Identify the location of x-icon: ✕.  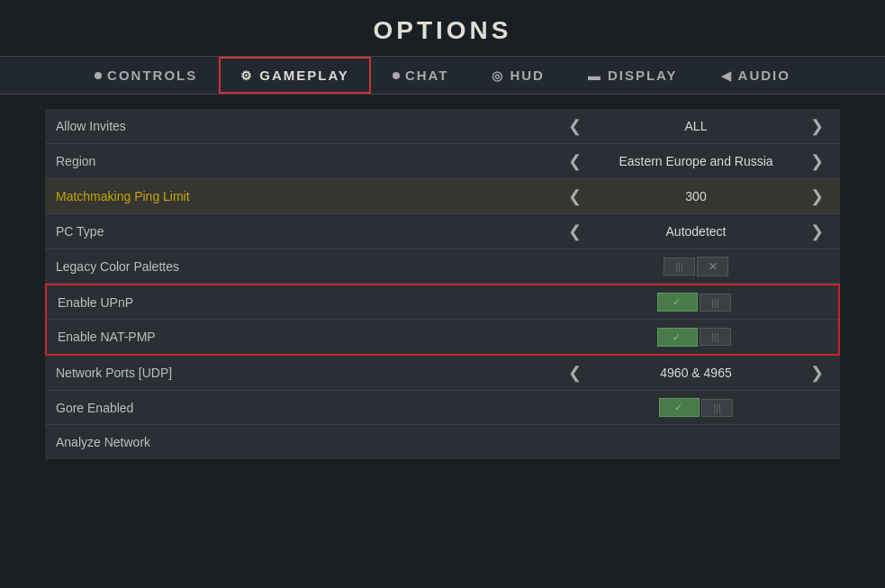
(713, 267).